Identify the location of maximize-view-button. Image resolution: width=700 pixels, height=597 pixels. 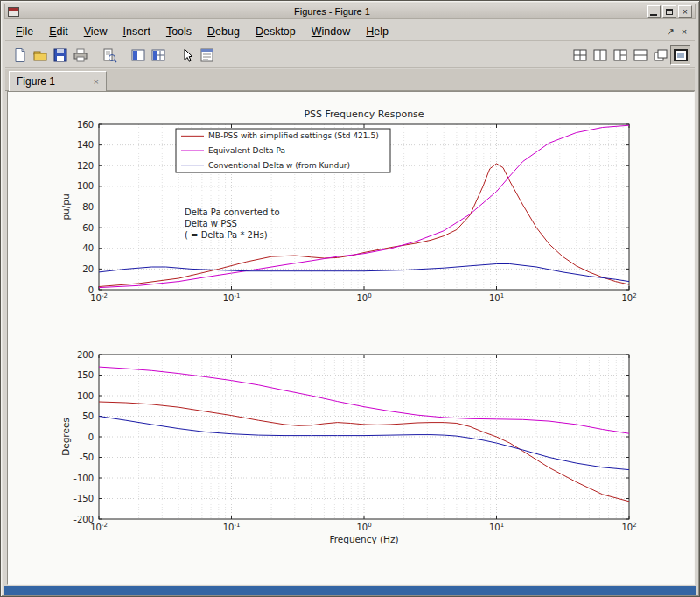
(681, 54).